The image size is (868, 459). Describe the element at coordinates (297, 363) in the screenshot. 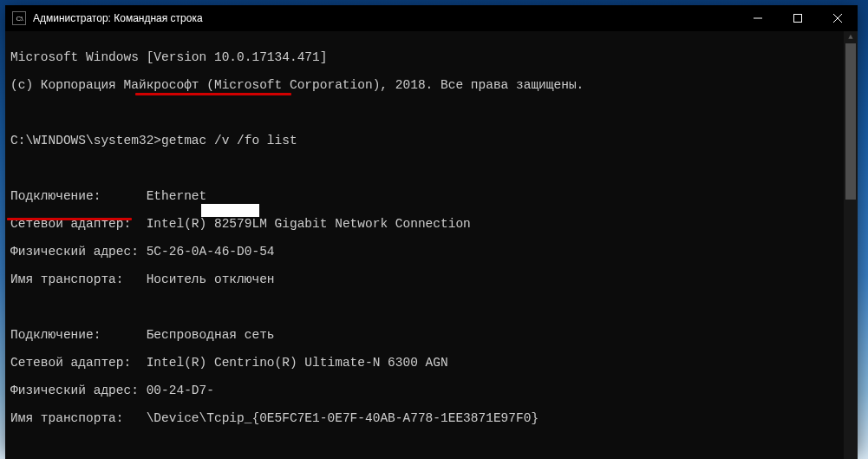

I see `field-value: Intel(R) Centrino(R) Ultimate-N 6300 AGN` at that location.